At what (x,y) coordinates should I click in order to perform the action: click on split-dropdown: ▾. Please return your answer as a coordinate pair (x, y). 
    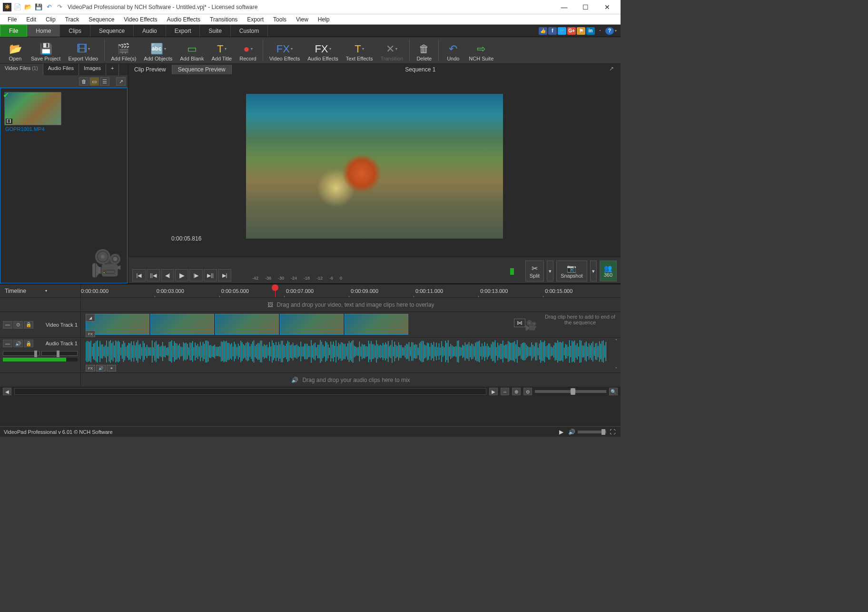
    Looking at the image, I should click on (550, 271).